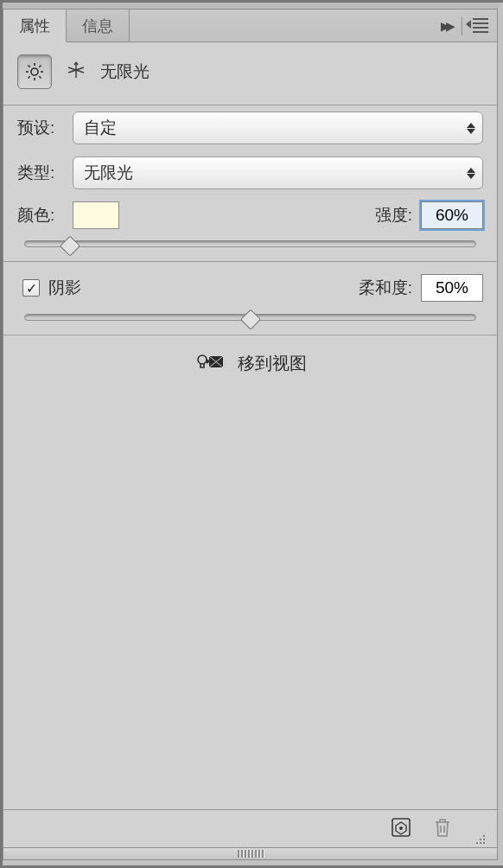 The image size is (503, 868). Describe the element at coordinates (41, 215) in the screenshot. I see `color-label: 颜色:` at that location.